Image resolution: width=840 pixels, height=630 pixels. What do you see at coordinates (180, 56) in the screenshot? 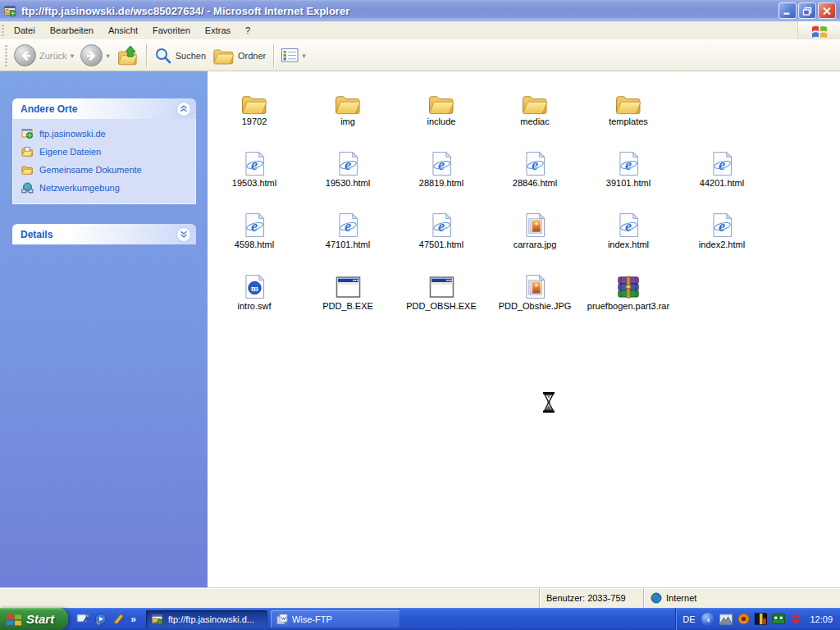
I see `search-button: Suchen` at bounding box center [180, 56].